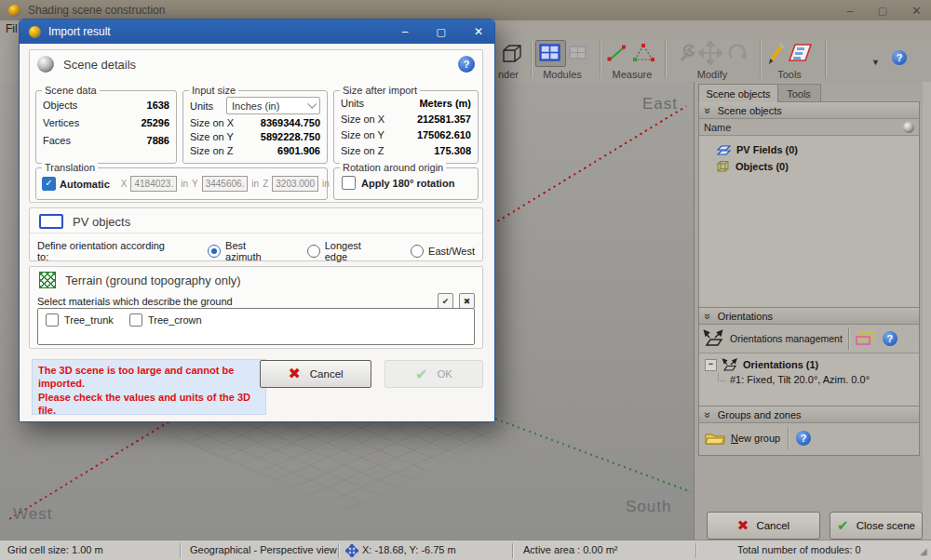 Image resolution: width=931 pixels, height=560 pixels. Describe the element at coordinates (410, 550) in the screenshot. I see `status-cursor-coords: X: -18.68, Y: -6.75 m` at that location.